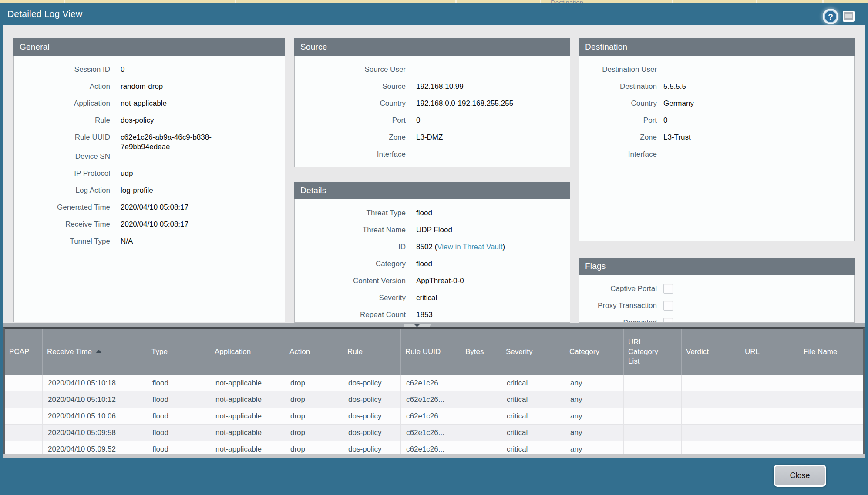  Describe the element at coordinates (434, 383) in the screenshot. I see `table-row: 2020/04/10 05:10:18floodnot-applicabledr…` at that location.